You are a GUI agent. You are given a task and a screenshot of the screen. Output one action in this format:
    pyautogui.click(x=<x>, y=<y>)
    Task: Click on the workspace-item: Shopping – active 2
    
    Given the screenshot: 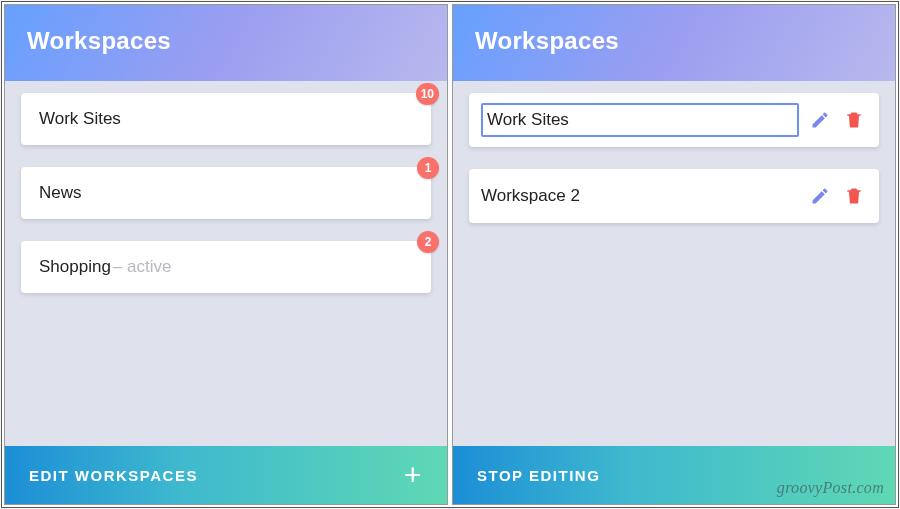 What is the action you would take?
    pyautogui.click(x=226, y=267)
    